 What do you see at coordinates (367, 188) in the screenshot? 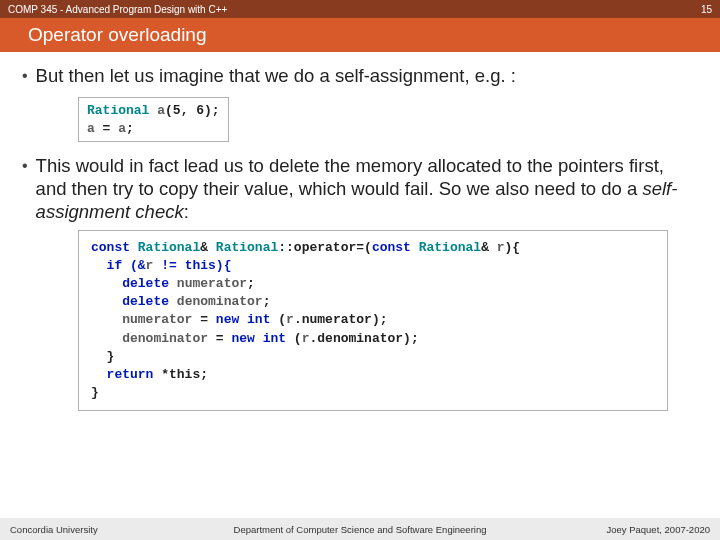
I see `bullet-2-text: This would in fact lead us to delete the…` at bounding box center [367, 188].